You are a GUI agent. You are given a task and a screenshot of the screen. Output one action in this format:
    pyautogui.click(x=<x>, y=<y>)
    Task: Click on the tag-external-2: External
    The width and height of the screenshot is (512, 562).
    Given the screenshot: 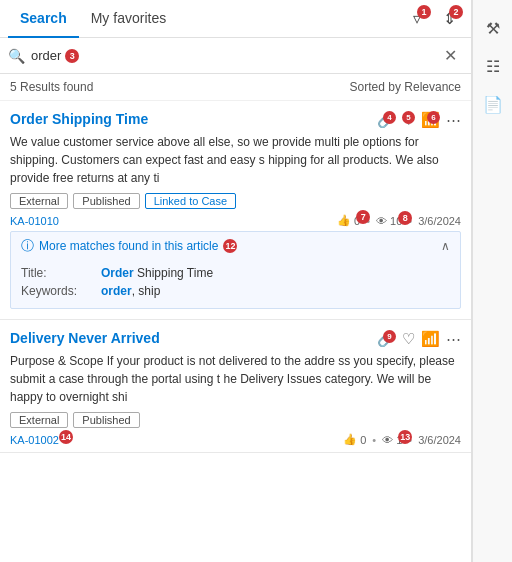 What is the action you would take?
    pyautogui.click(x=39, y=420)
    